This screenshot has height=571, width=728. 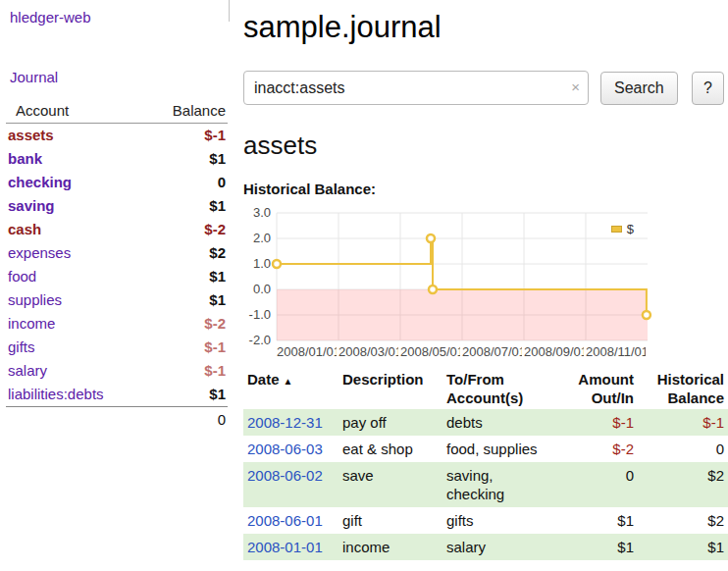 I want to click on register-row: 2008-06-02 save saving, checking 0 $2, so click(x=486, y=485).